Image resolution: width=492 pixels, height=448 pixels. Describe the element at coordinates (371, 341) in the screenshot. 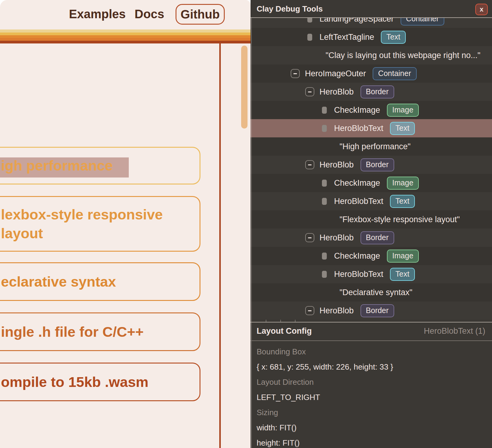

I see `config-subdivider` at that location.